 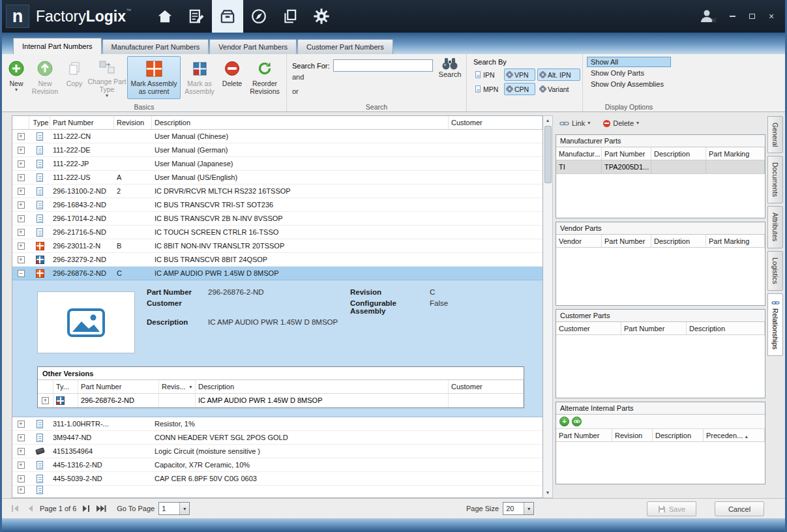 What do you see at coordinates (200, 78) in the screenshot?
I see `mark-as-assembly-button: Mark as Assembly` at bounding box center [200, 78].